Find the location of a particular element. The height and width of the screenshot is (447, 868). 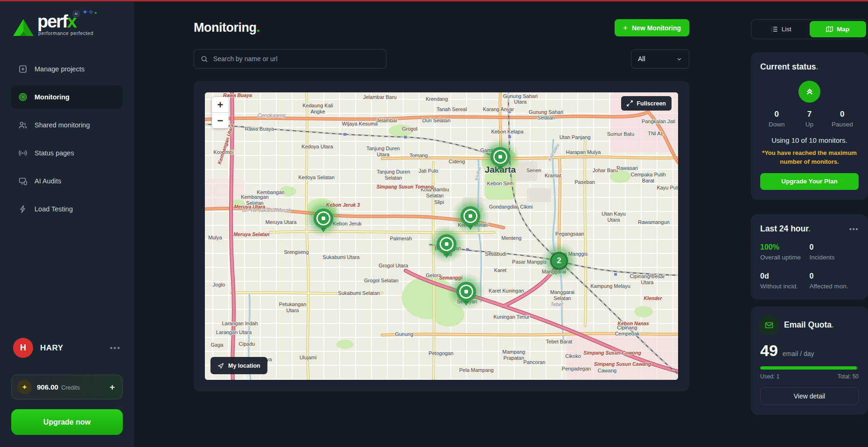

card-menu-dots-icon: ••• is located at coordinates (854, 229).